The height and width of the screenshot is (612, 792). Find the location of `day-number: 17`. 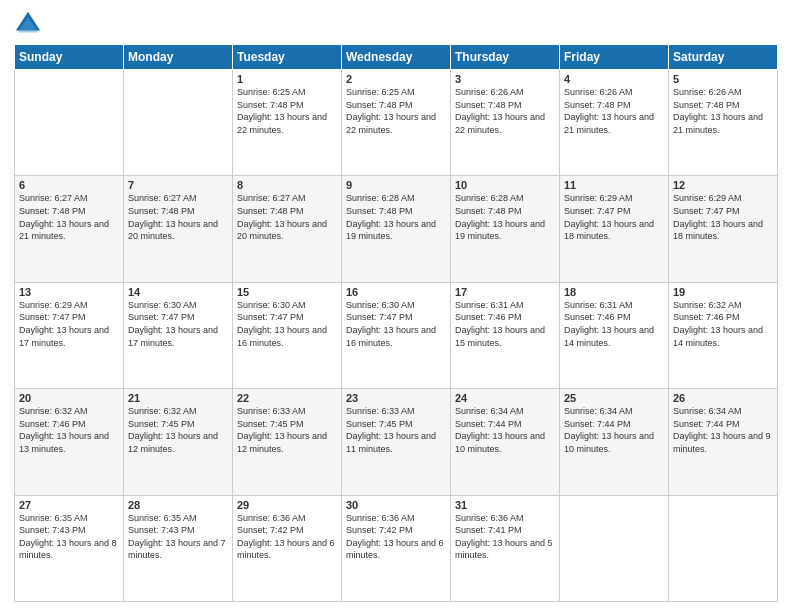

day-number: 17 is located at coordinates (505, 292).